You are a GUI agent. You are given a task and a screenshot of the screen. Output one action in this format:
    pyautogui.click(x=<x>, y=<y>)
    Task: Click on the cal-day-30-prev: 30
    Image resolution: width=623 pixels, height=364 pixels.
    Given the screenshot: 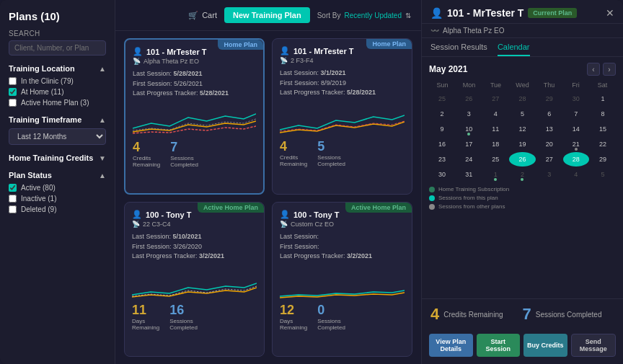 What is the action you would take?
    pyautogui.click(x=576, y=99)
    